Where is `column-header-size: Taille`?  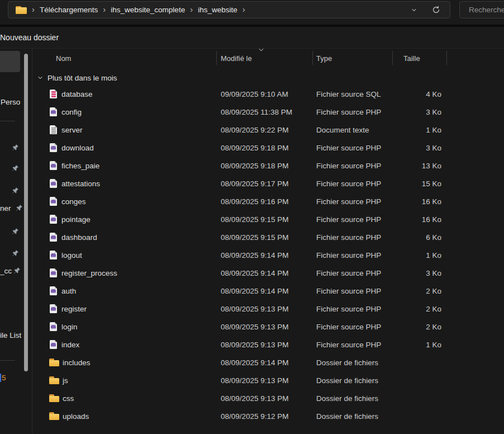 column-header-size: Taille is located at coordinates (420, 58).